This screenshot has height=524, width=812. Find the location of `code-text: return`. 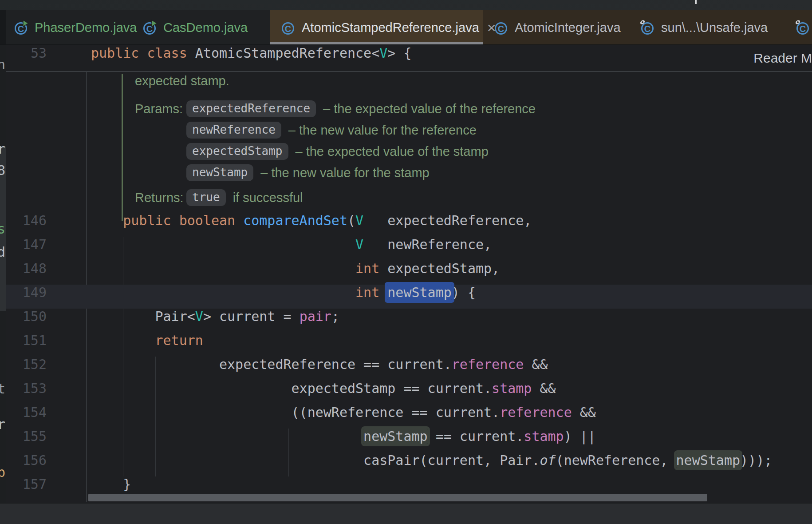

code-text: return is located at coordinates (147, 345).